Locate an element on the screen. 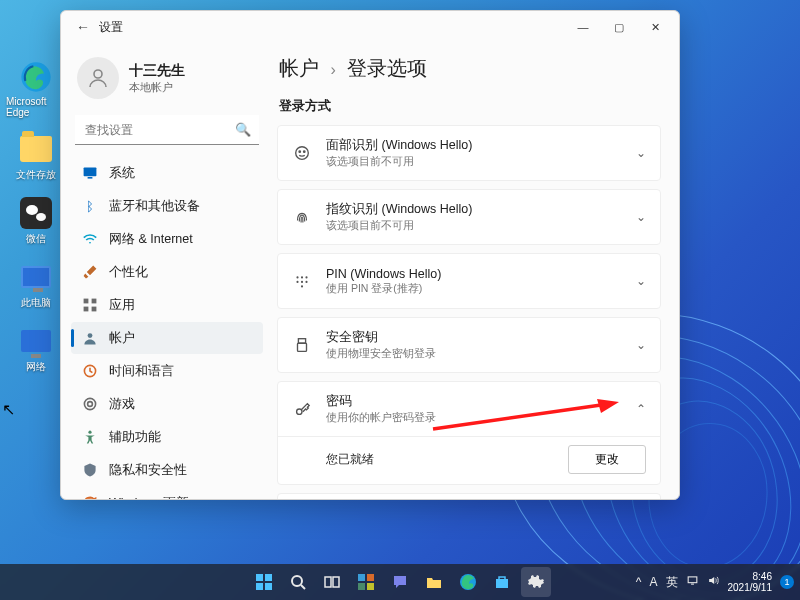  user-block: 十三先生 本地帐户 is located at coordinates (167, 82).